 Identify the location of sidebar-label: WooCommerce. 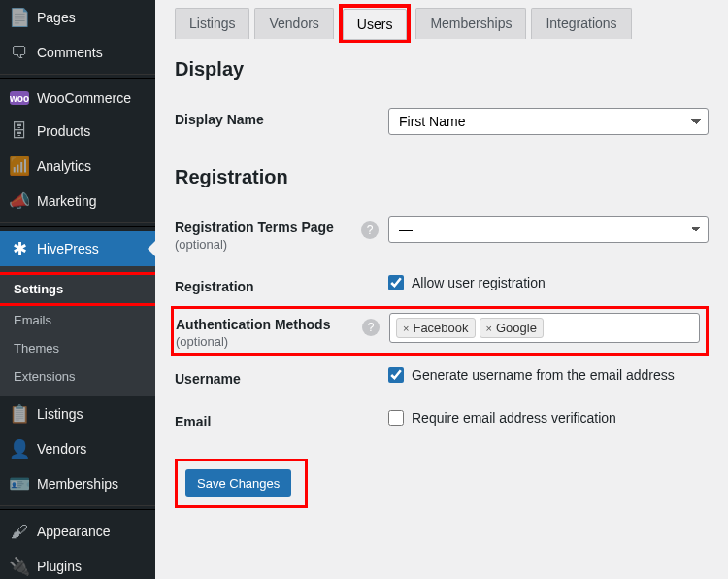
(83, 98).